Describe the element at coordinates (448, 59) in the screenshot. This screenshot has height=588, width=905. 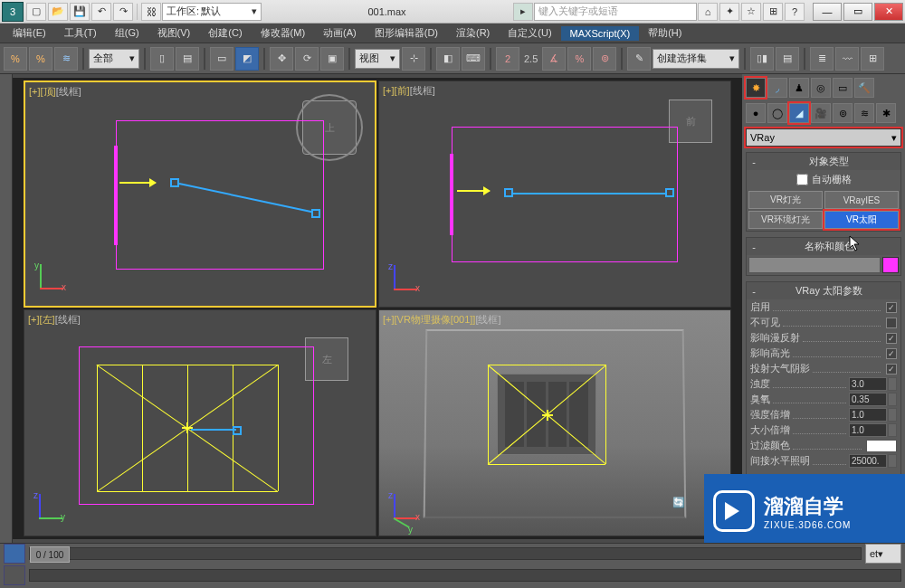
I see `select-manip-icon: ◧` at that location.